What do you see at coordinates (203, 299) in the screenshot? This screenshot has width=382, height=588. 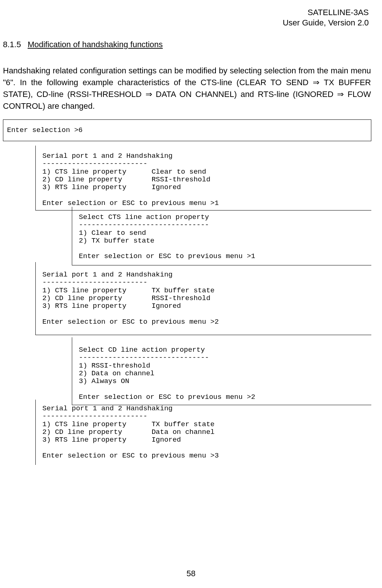 I see `terminal-box-handshaking-2: Serial port 1 and 2 Handshaking --------…` at bounding box center [203, 299].